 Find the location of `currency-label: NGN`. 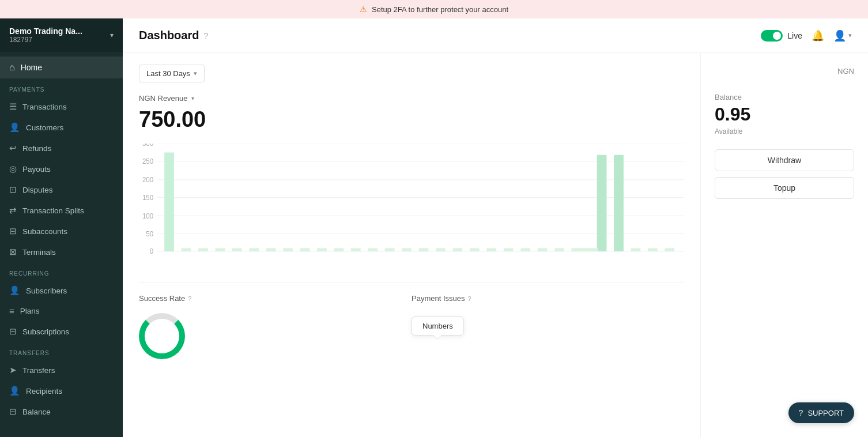

currency-label: NGN is located at coordinates (784, 71).